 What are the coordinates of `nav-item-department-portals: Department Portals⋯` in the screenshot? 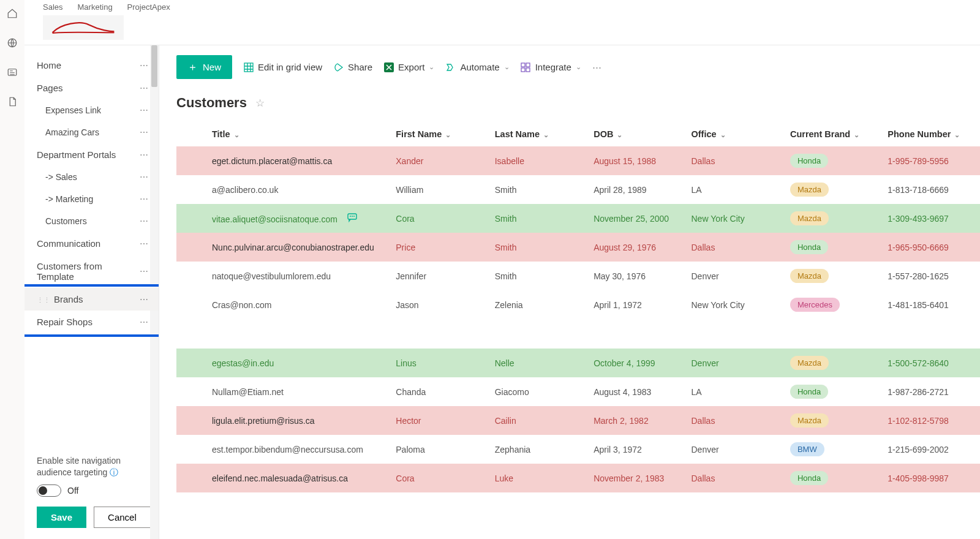 It's located at (92, 154).